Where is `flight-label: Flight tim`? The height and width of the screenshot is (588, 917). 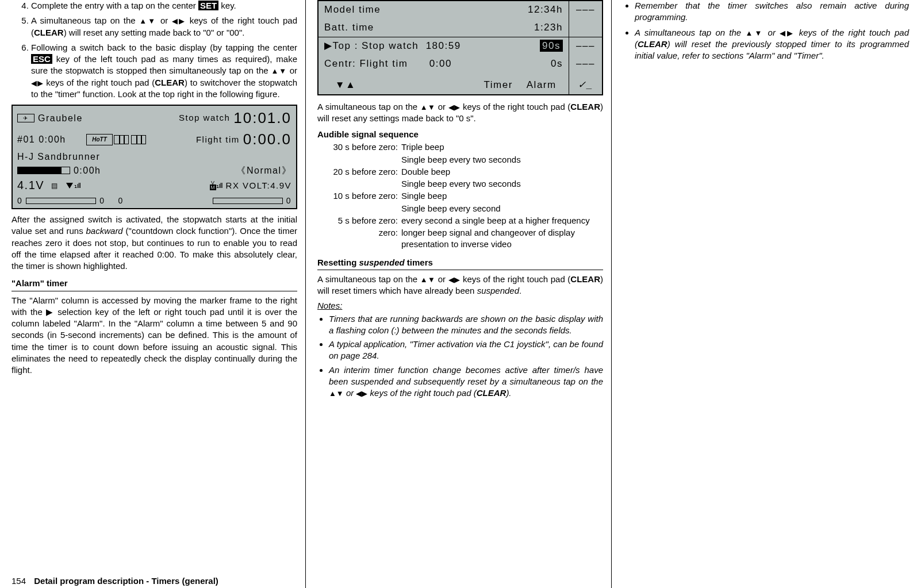
flight-label: Flight tim is located at coordinates (218, 140).